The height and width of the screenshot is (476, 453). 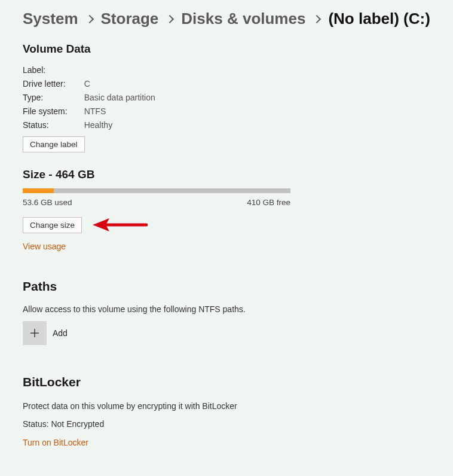 What do you see at coordinates (269, 202) in the screenshot?
I see `free-label: 410 GB free` at bounding box center [269, 202].